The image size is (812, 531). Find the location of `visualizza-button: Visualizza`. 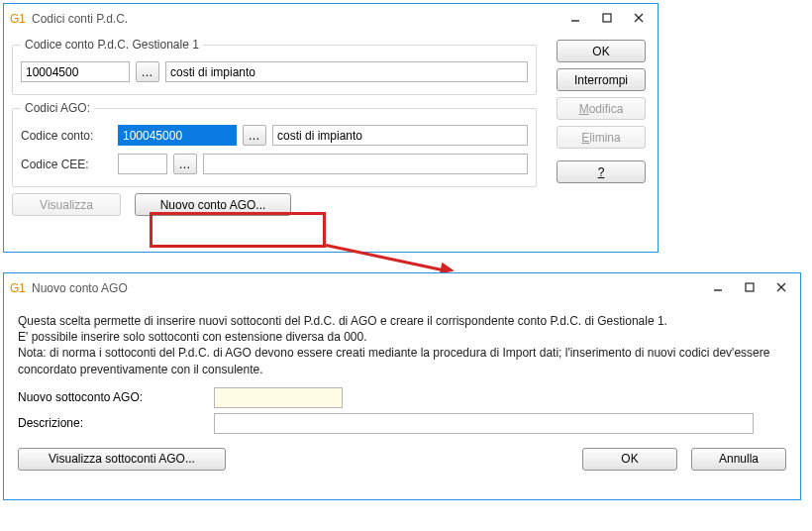

visualizza-button: Visualizza is located at coordinates (66, 204).